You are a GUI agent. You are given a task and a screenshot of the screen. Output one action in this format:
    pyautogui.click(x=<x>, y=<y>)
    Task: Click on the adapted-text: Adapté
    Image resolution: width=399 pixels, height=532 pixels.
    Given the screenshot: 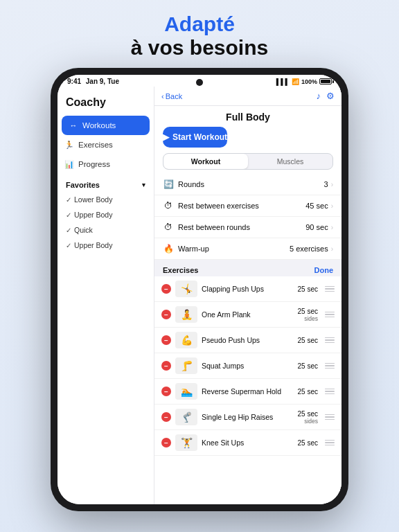 What is the action you would take?
    pyautogui.click(x=200, y=24)
    